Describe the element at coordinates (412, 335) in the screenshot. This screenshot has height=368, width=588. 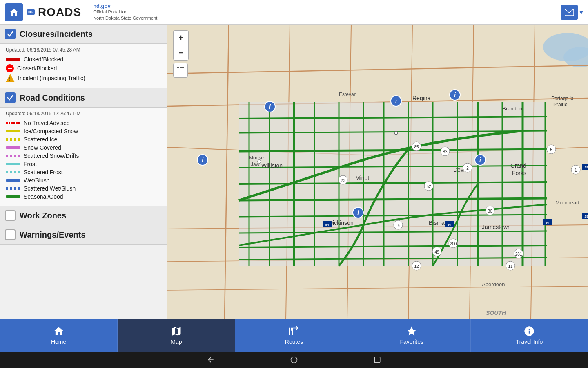
I see `nav-favorites: Favorites` at that location.